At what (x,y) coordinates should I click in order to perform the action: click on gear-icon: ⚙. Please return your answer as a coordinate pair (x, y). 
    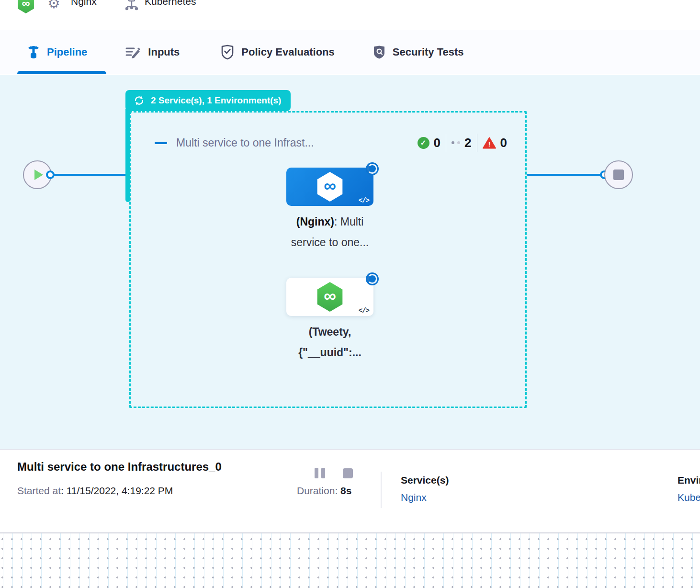
    Looking at the image, I should click on (54, 5).